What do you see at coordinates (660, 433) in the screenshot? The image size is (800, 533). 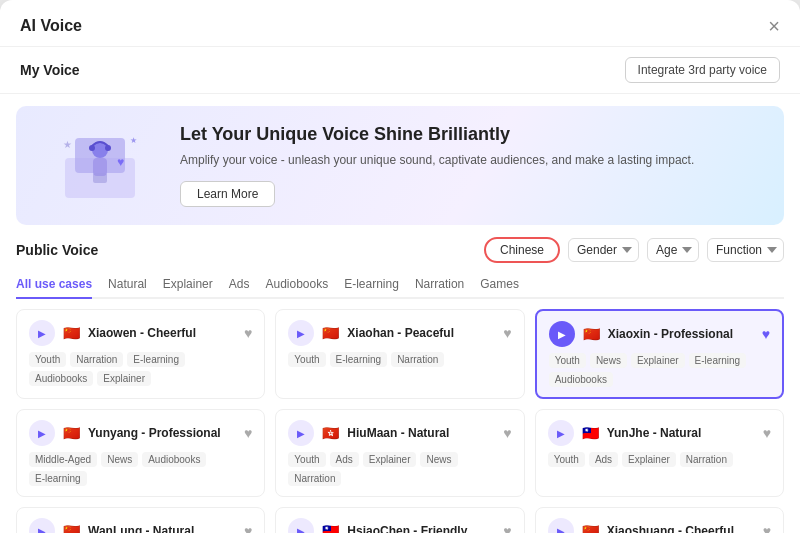 I see `voice-card-top: ▶🇹🇼YunJhe - Natural♥` at bounding box center [660, 433].